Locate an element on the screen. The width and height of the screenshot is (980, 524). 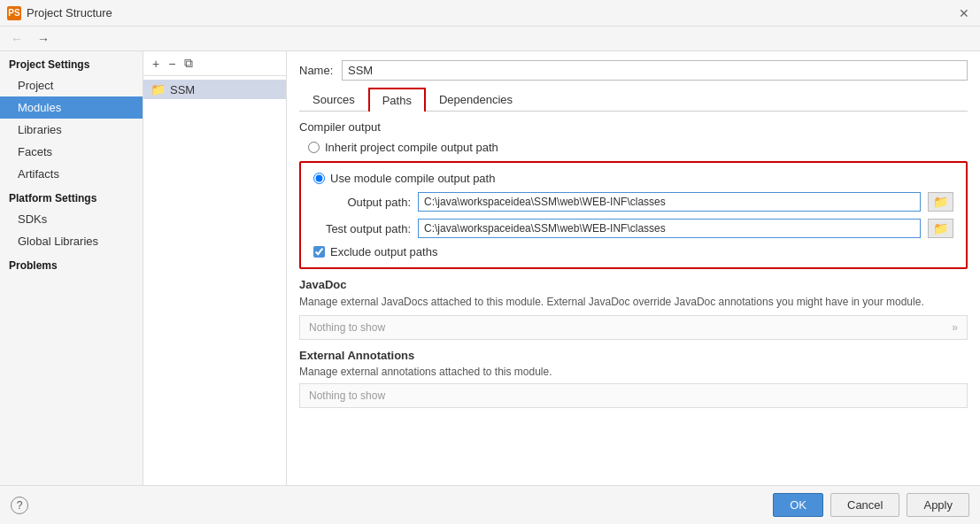
add-module-button: + is located at coordinates (156, 64).